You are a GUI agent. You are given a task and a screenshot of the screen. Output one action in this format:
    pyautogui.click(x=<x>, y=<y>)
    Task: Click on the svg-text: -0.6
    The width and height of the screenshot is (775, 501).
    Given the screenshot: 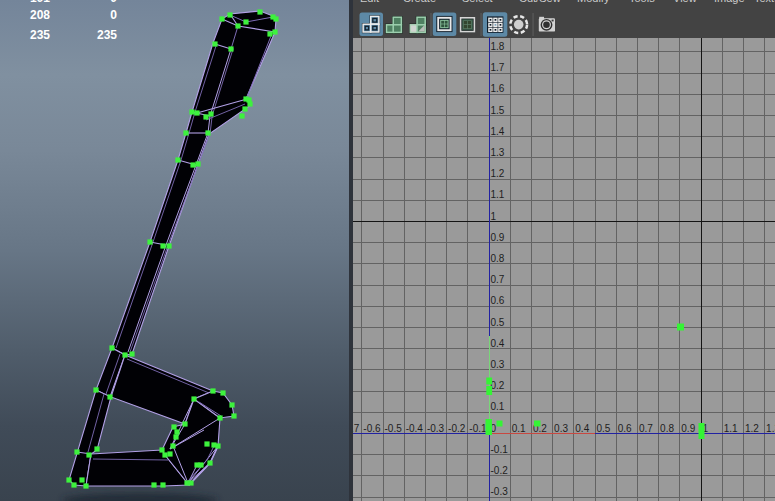 What is the action you would take?
    pyautogui.click(x=372, y=428)
    